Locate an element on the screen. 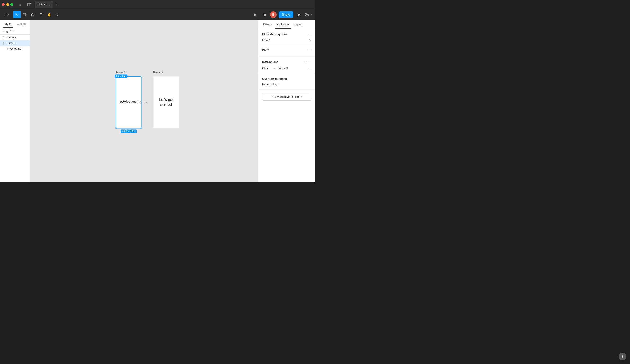 This screenshot has width=630, height=364. overflow-chevron-icon: ⌄ is located at coordinates (279, 84).